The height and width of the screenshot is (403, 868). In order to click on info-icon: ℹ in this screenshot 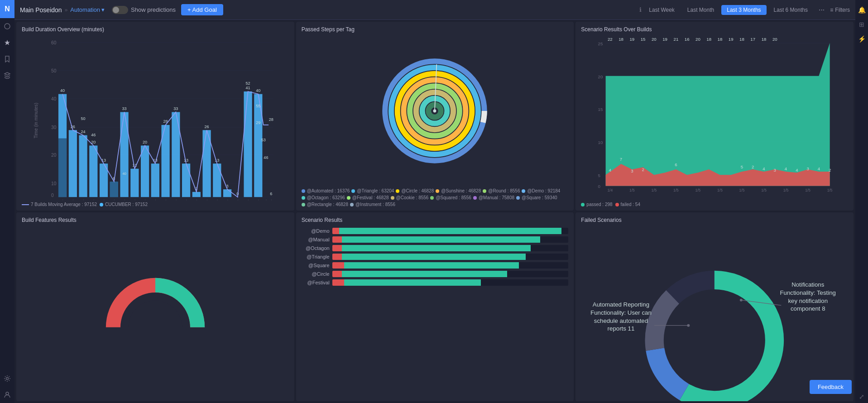, I will do `click(640, 10)`.